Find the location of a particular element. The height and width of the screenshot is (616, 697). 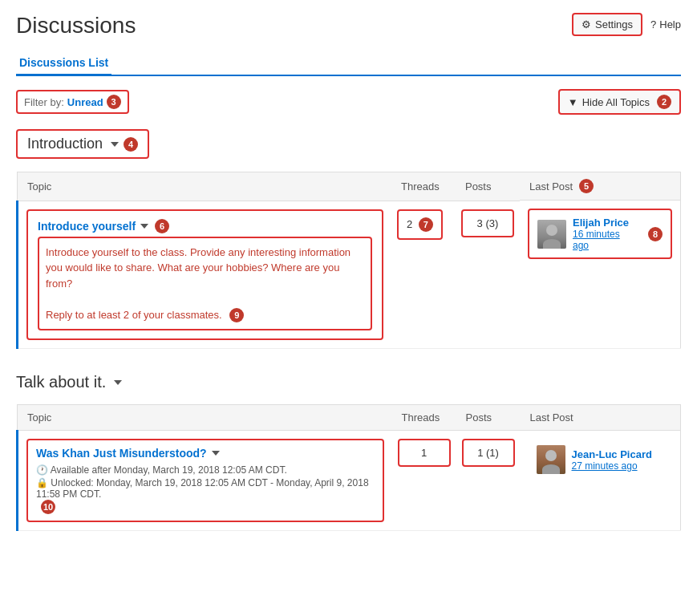

col-threads-2: Threads is located at coordinates (424, 418).